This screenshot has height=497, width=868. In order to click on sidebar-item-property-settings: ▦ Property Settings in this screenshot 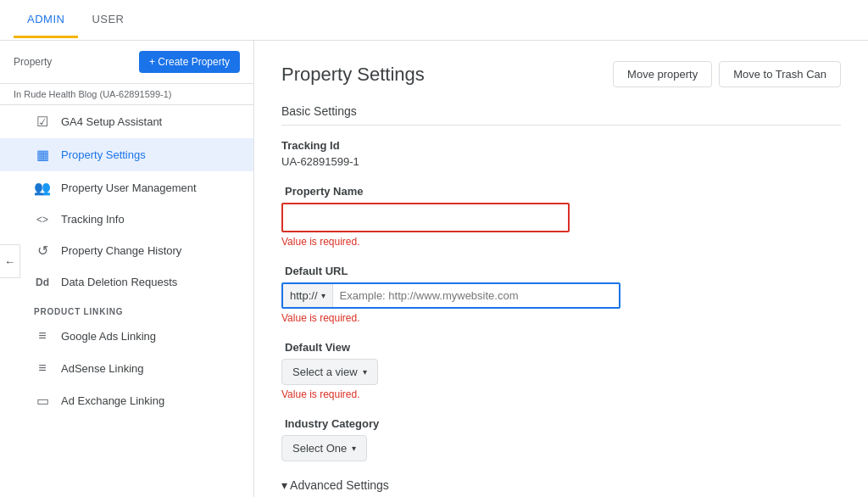, I will do `click(127, 154)`.